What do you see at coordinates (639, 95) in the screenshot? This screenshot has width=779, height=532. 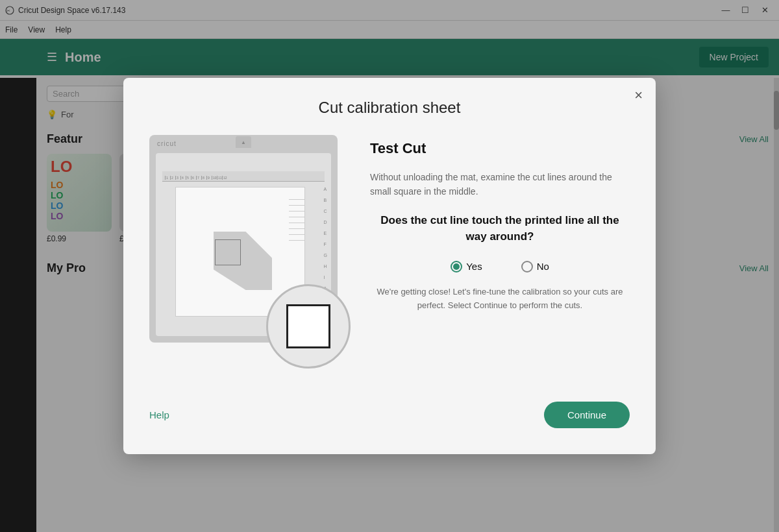 I see `modal-close-button: ×` at bounding box center [639, 95].